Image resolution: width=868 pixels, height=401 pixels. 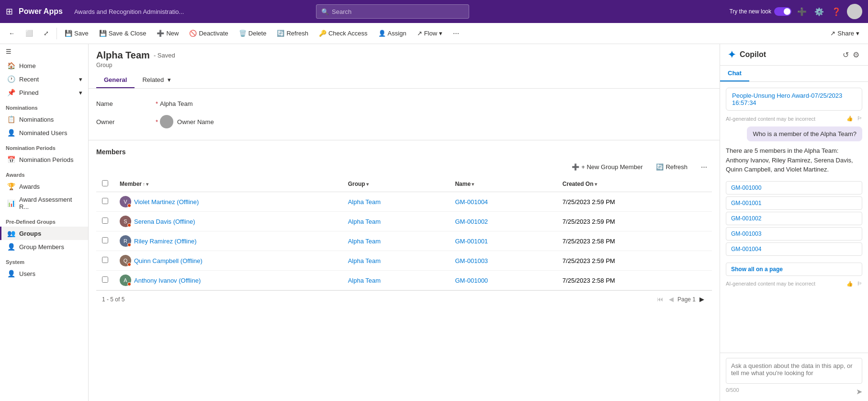 What do you see at coordinates (77, 34) in the screenshot?
I see `save-button: 💾 Save` at bounding box center [77, 34].